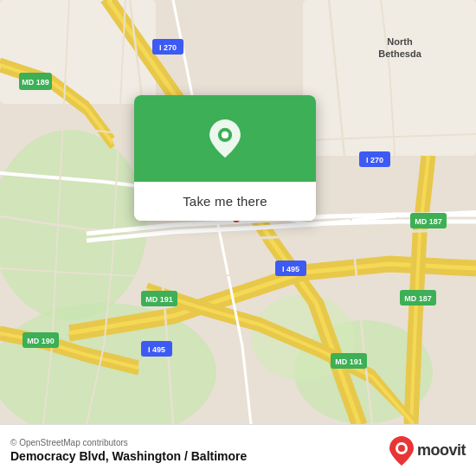 This screenshot has width=476, height=476. What do you see at coordinates (400, 54) in the screenshot?
I see `svg-text: Bethesda` at bounding box center [400, 54].